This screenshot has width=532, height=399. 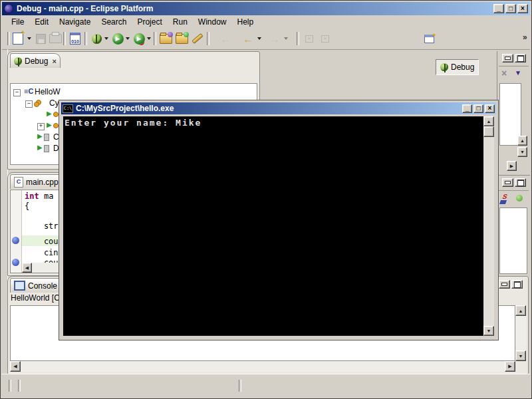 I want to click on debug-bug-icon, so click(x=97, y=39).